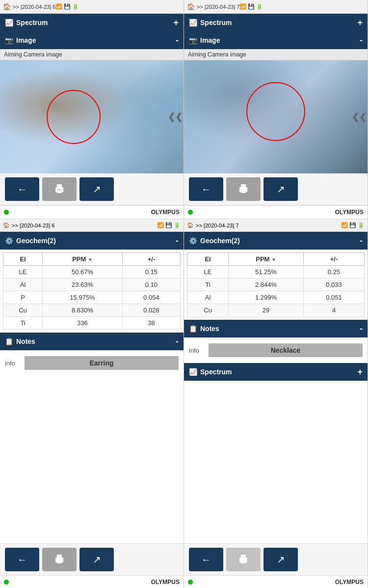 The width and height of the screenshot is (368, 588). What do you see at coordinates (210, 40) in the screenshot?
I see `right-image-label: Image` at bounding box center [210, 40].